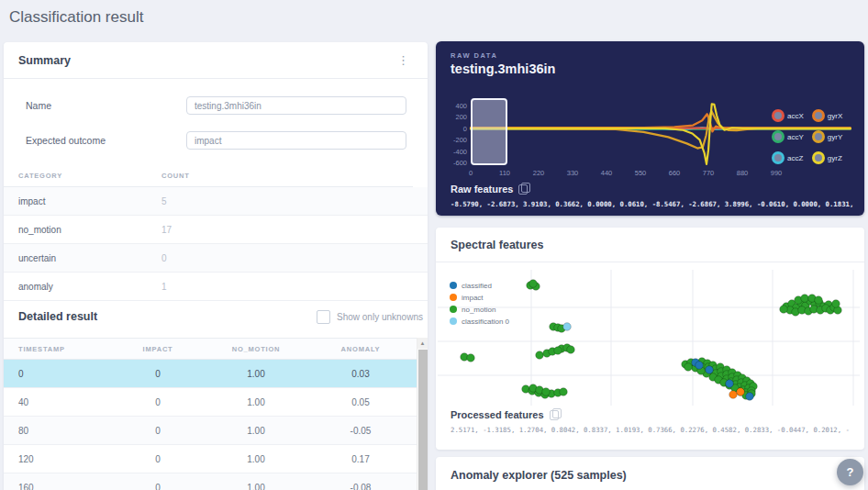  I want to click on spectral-features-title: Spectral features, so click(497, 245).